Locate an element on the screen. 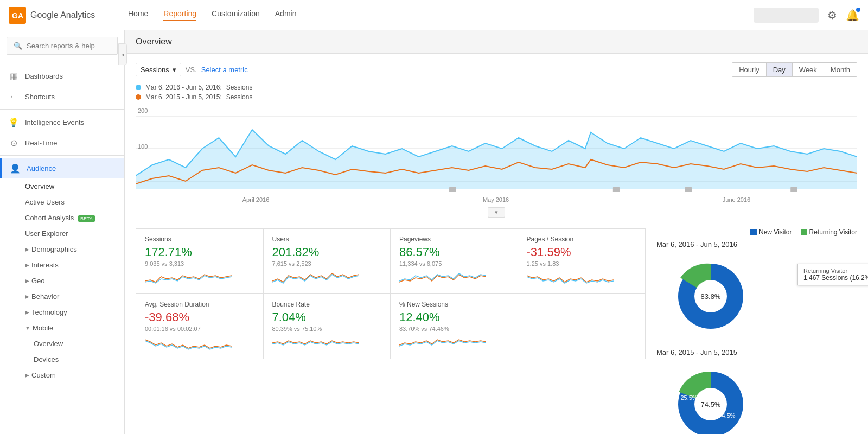 The width and height of the screenshot is (868, 434). search-box: 🔍 is located at coordinates (62, 46).